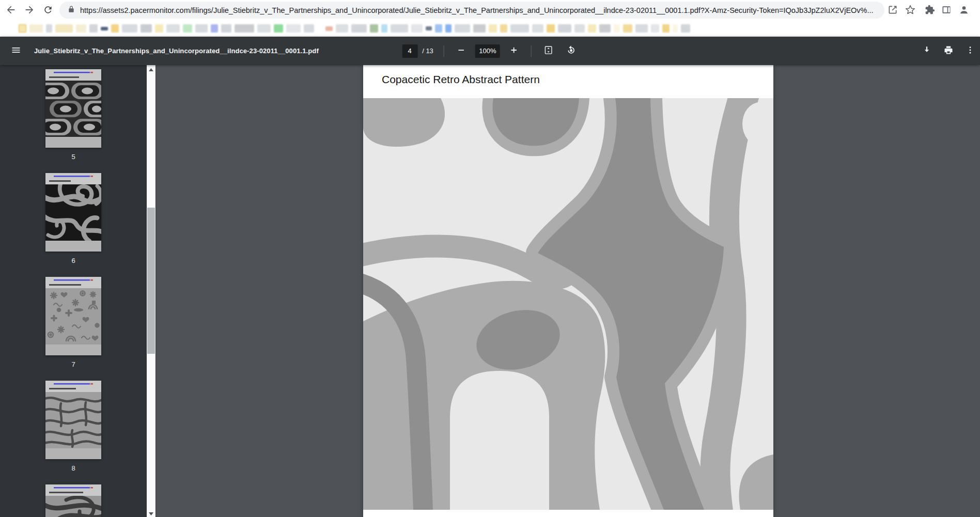 This screenshot has width=980, height=517. What do you see at coordinates (177, 51) in the screenshot?
I see `pdf-filename: Julie_Stiebritz_v_The_Partnerships_and_U…` at bounding box center [177, 51].